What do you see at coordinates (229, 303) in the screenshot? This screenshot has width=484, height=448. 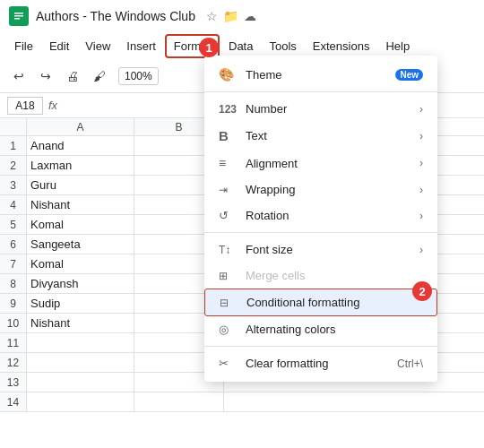 I see `conditional-format-icon: ⊟` at bounding box center [229, 303].